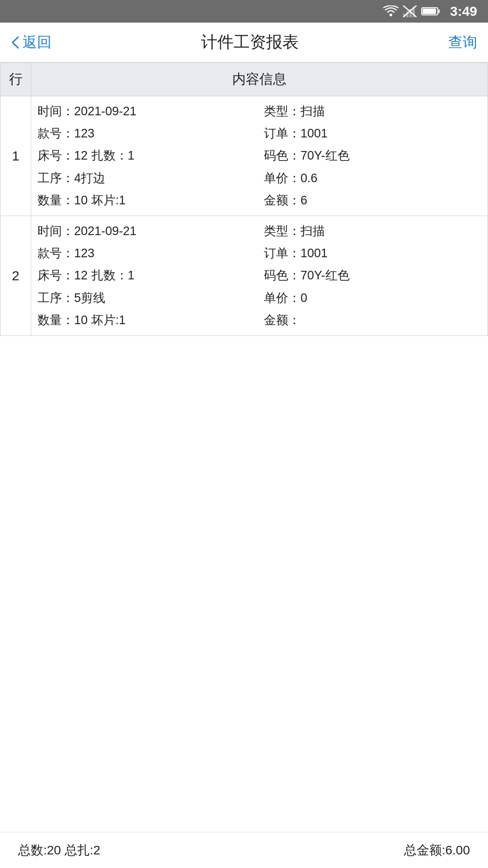 Image resolution: width=488 pixels, height=868 pixels. I want to click on table-header-row: 行 内容信息, so click(244, 80).